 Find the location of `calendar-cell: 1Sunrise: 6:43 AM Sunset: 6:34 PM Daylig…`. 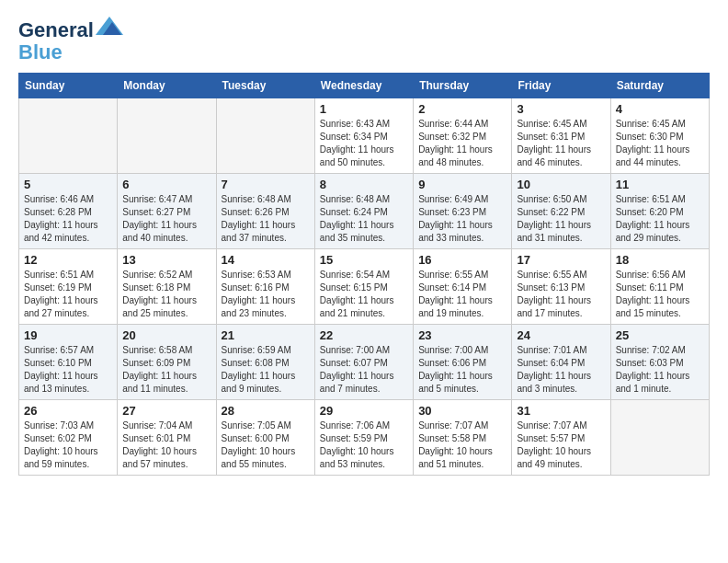

calendar-cell: 1Sunrise: 6:43 AM Sunset: 6:34 PM Daylig… is located at coordinates (364, 136).